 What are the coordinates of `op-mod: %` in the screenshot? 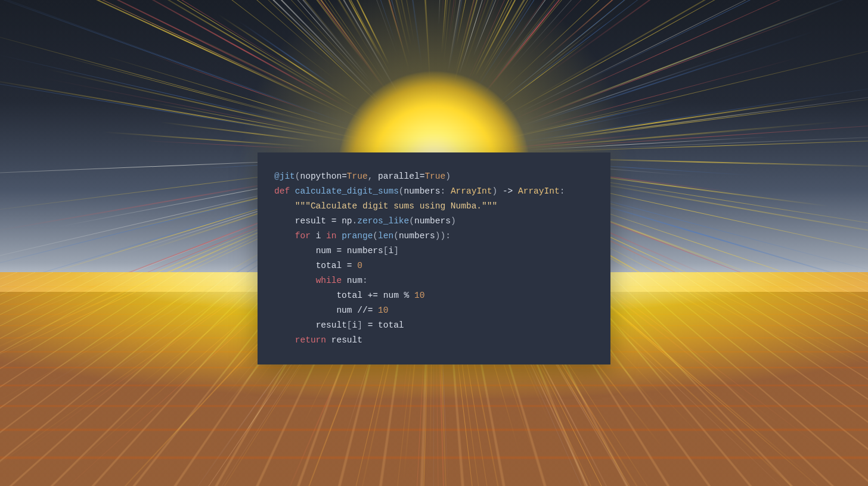 It's located at (409, 295).